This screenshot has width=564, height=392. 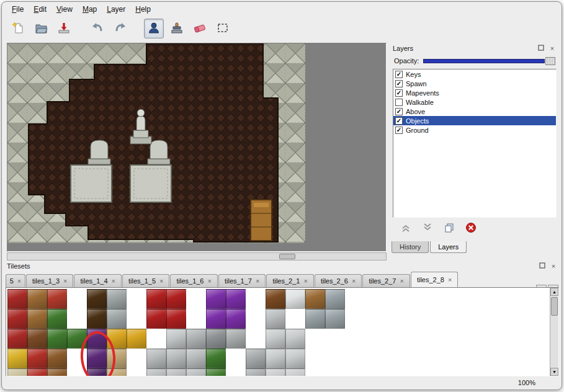 I want to click on menu-item-file: File, so click(x=17, y=9).